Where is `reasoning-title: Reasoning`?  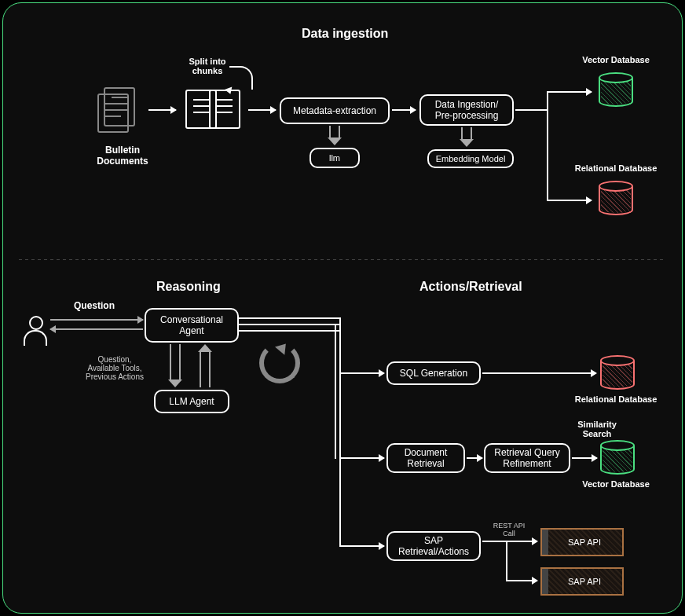 reasoning-title: Reasoning is located at coordinates (189, 287).